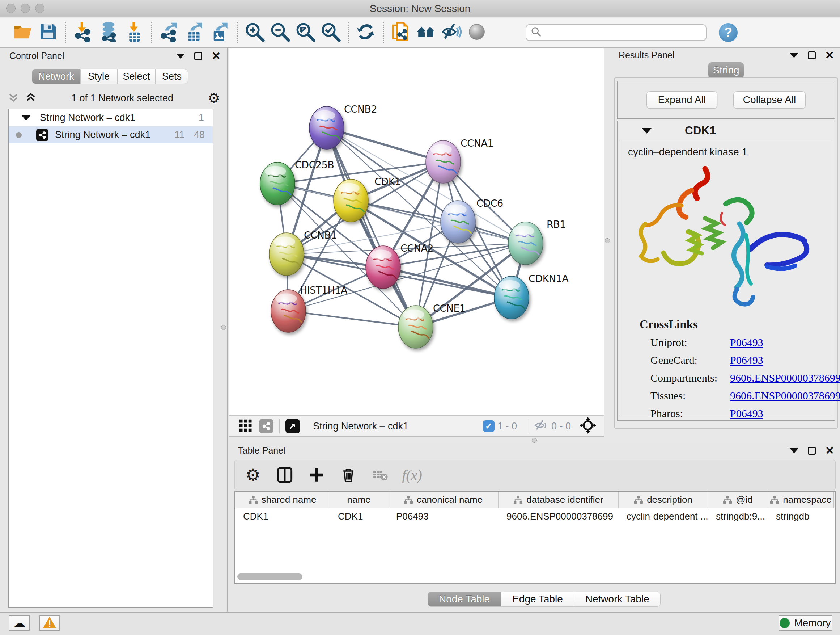 The width and height of the screenshot is (840, 635). I want to click on node-CDC6: CDC6, so click(472, 220).